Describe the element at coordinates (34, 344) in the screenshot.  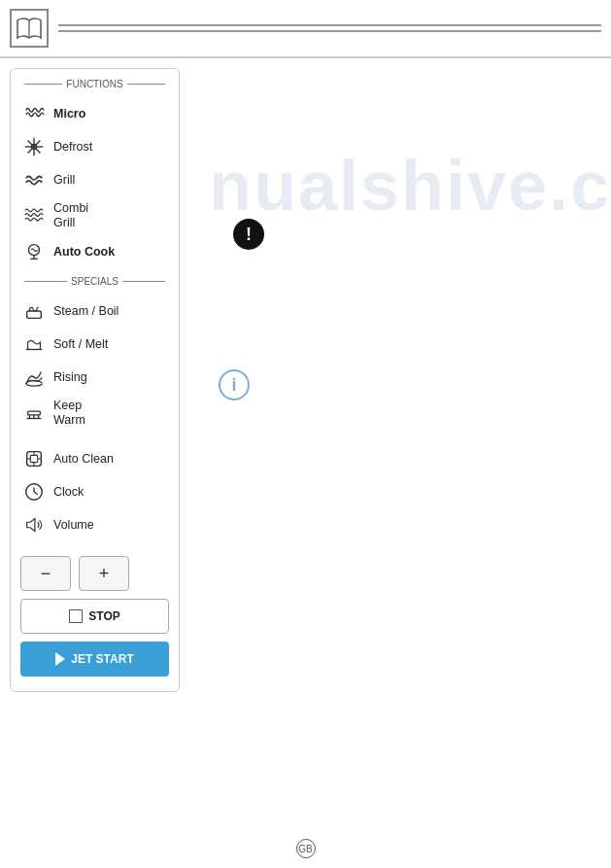
I see `soft-melt-icon` at that location.